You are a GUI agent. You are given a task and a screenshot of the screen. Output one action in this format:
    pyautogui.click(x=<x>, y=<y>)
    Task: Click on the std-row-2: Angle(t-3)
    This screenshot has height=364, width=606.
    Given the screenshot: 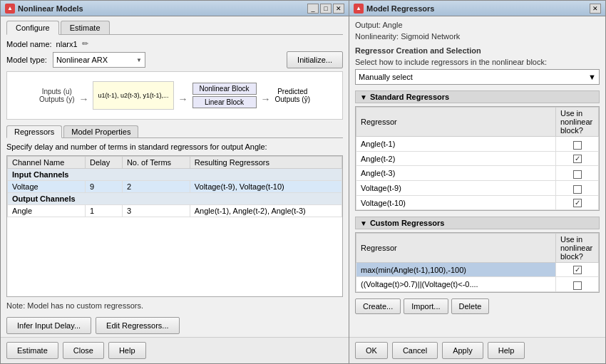 What is the action you would take?
    pyautogui.click(x=478, y=174)
    